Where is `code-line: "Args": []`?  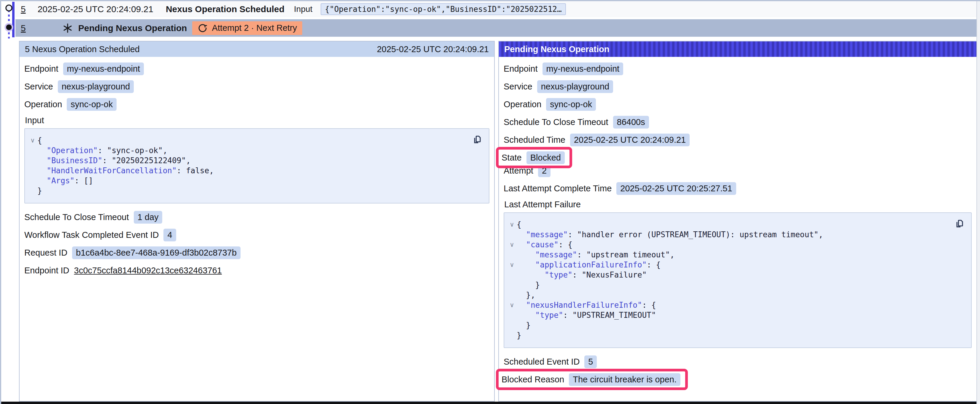 code-line: "Args": [] is located at coordinates (248, 181).